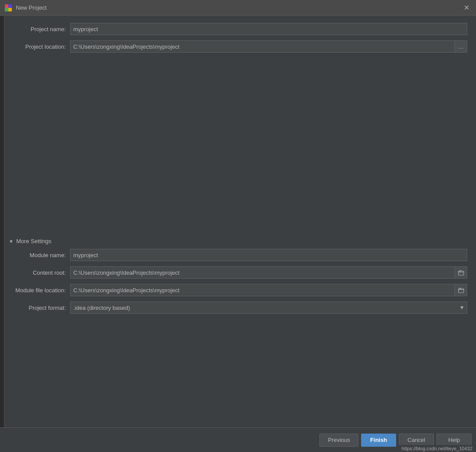  I want to click on project-location-row: Project location: …, so click(238, 47).